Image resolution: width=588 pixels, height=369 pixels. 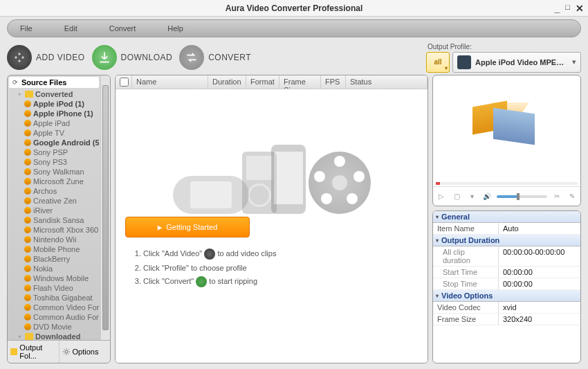 What do you see at coordinates (540, 256) in the screenshot?
I see `prop-all-clip: 00:00:00-00:00:00` at bounding box center [540, 256].